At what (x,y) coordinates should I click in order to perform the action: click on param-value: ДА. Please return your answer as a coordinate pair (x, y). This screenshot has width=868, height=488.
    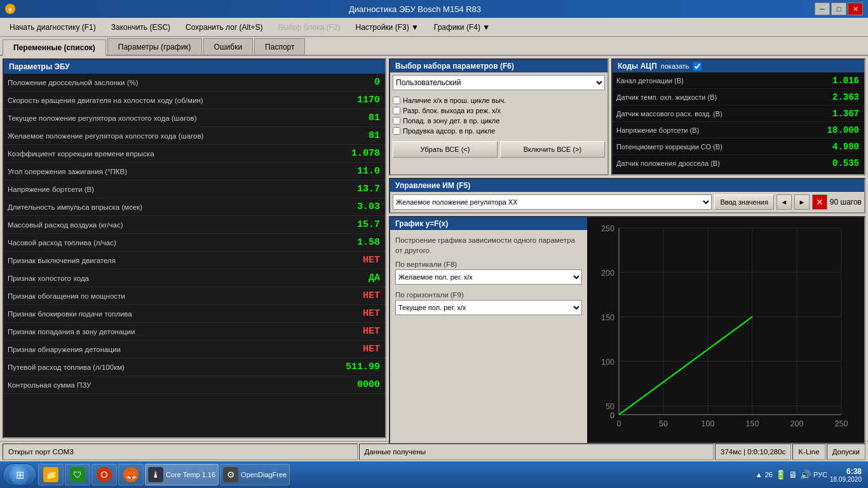
    Looking at the image, I should click on (350, 278).